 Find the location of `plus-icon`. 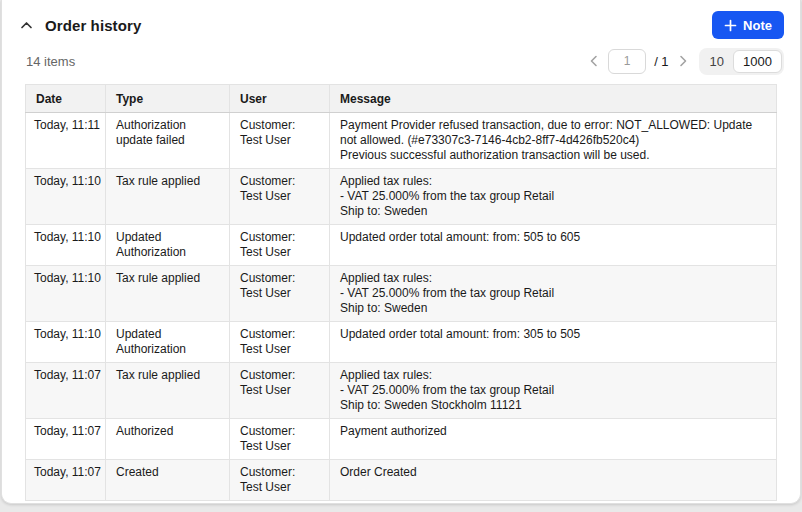

plus-icon is located at coordinates (730, 26).